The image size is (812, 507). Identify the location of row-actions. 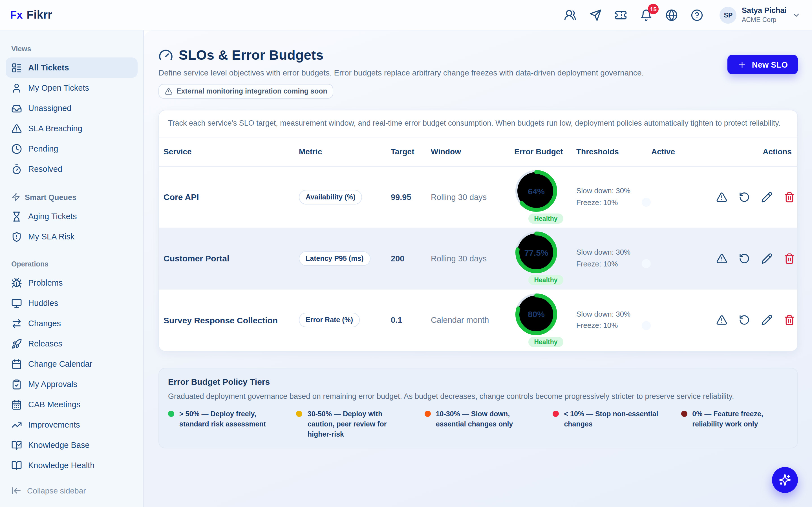
(756, 320).